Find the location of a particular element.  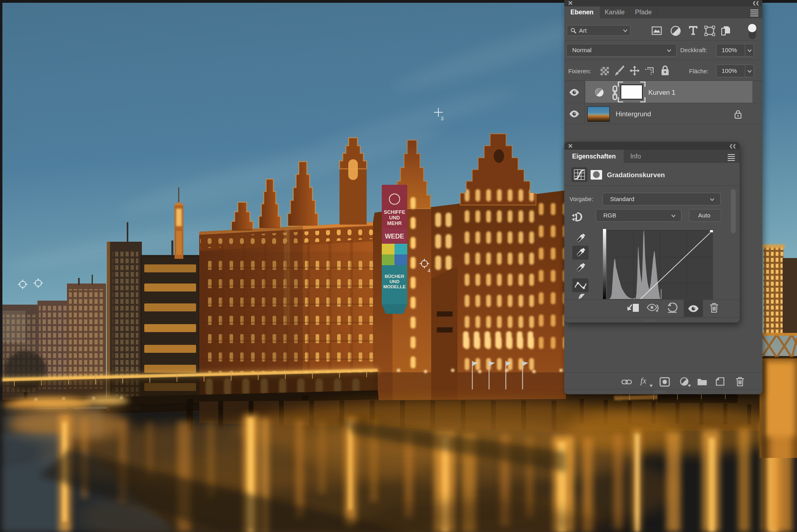

svg-text: 3 is located at coordinates (442, 119).